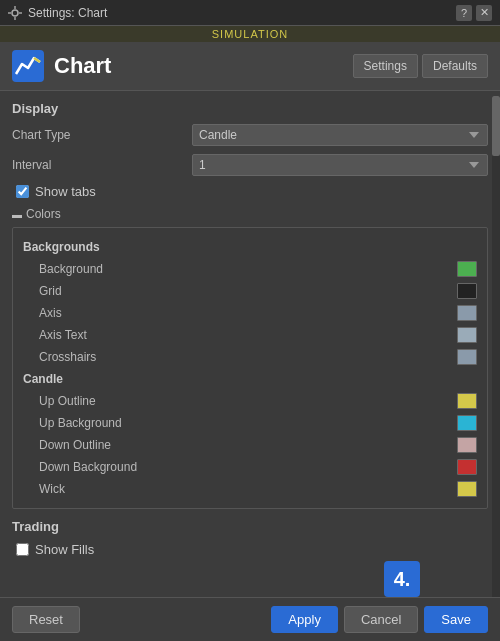 The height and width of the screenshot is (641, 500). Describe the element at coordinates (456, 620) in the screenshot. I see `save-button: Save` at that location.